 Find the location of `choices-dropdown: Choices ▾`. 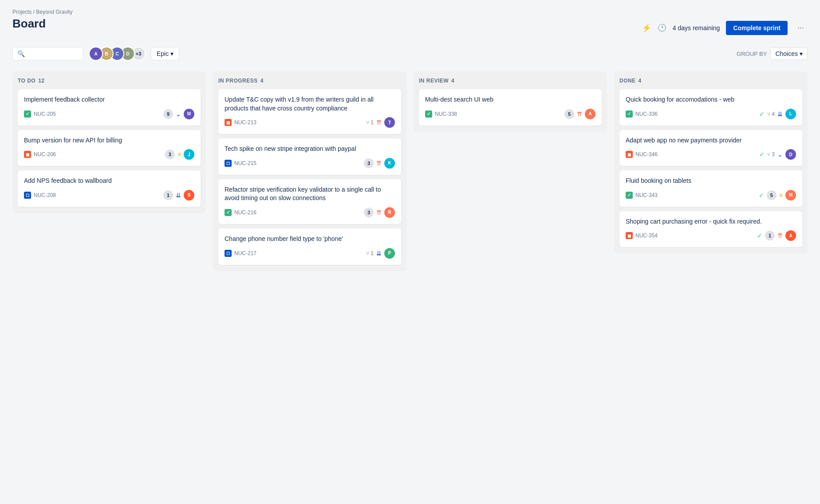

choices-dropdown: Choices ▾ is located at coordinates (789, 54).